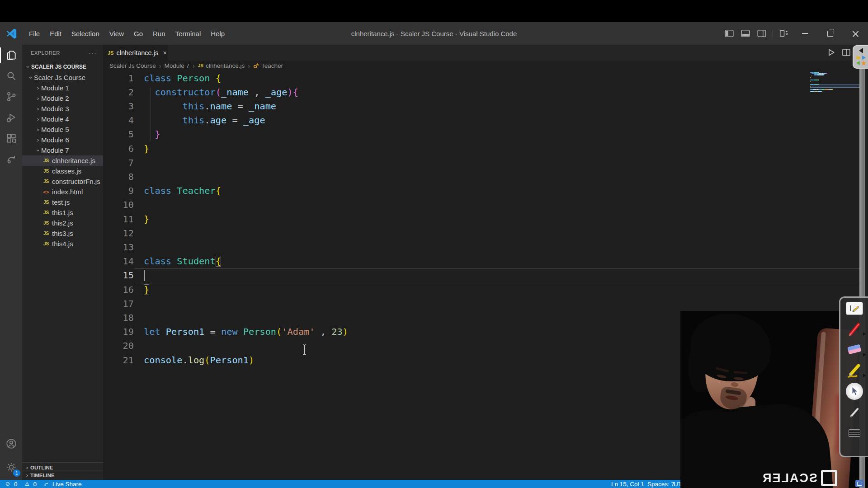 The image size is (868, 488). I want to click on breadcrumb-item: clnheritance.js, so click(225, 66).